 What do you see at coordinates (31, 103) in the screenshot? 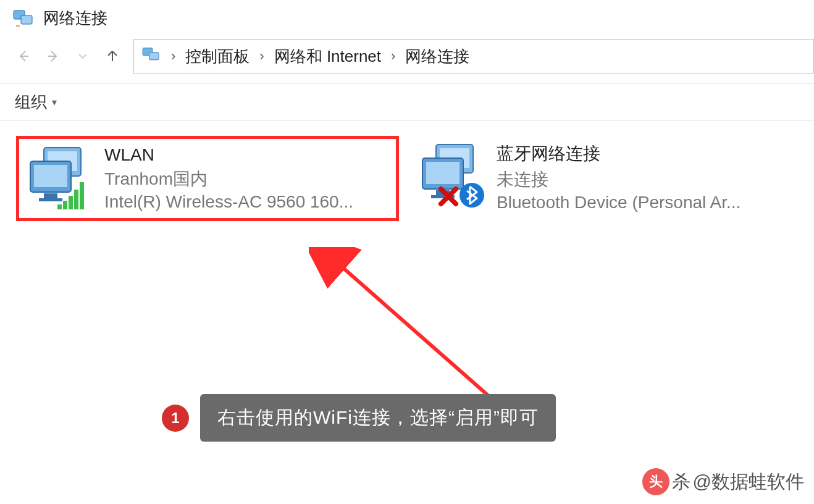
I see `organize-label: 组织` at bounding box center [31, 103].